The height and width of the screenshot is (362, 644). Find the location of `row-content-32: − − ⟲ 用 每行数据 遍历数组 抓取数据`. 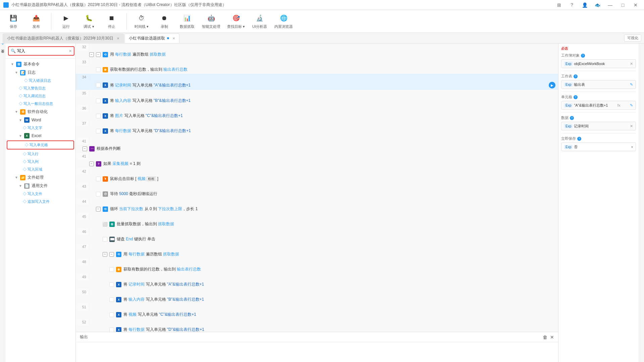

row-content-32: − − ⟲ 用 每行数据 遍历数组 抓取数据 is located at coordinates (317, 54).